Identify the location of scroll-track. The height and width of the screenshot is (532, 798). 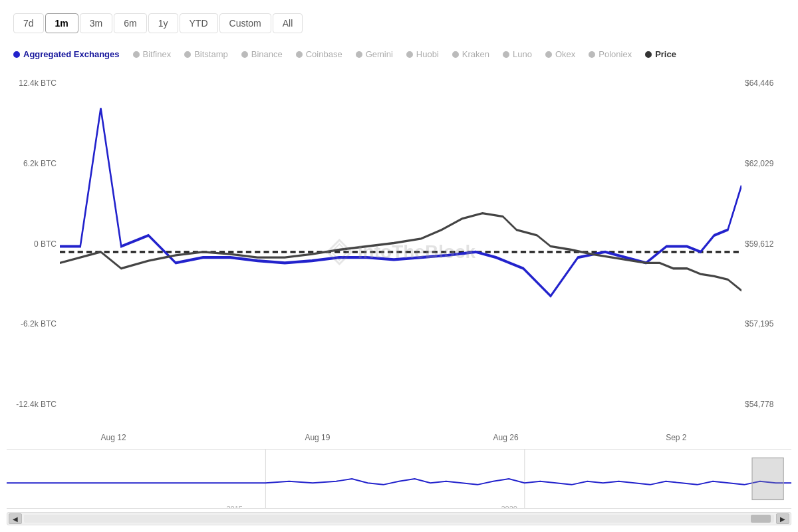
(399, 519).